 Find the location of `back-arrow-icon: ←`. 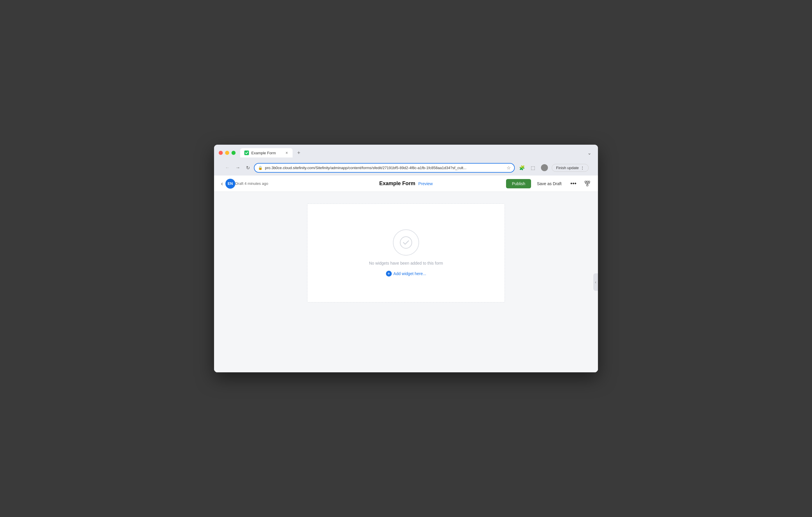

back-arrow-icon: ← is located at coordinates (227, 168).